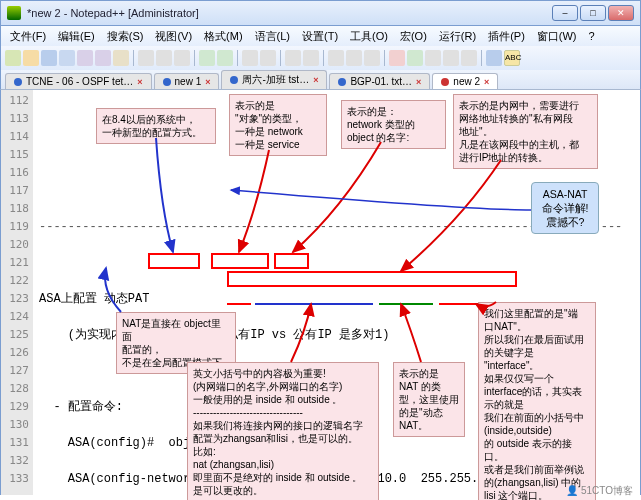 This screenshot has width=641, height=500. What do you see at coordinates (320, 13) in the screenshot?
I see `titlebar: *new 2 - Notepad++ [Administrator] – □ ✕` at bounding box center [320, 13].